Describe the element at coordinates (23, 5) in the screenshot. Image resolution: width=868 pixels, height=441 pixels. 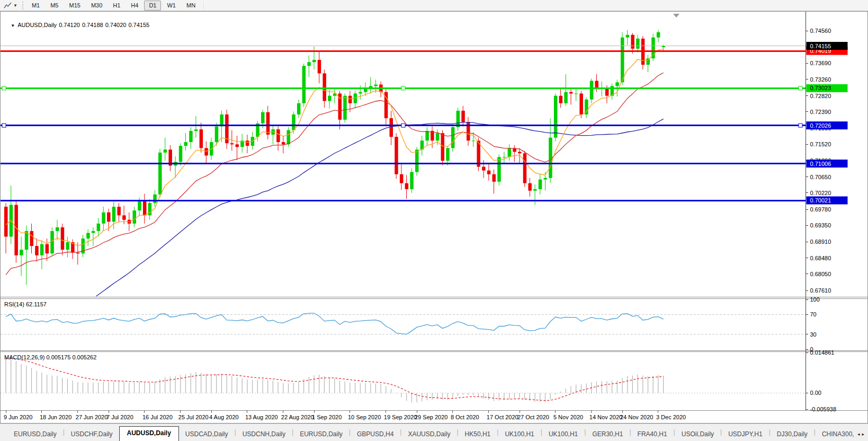
I see `toolbar-grip` at that location.